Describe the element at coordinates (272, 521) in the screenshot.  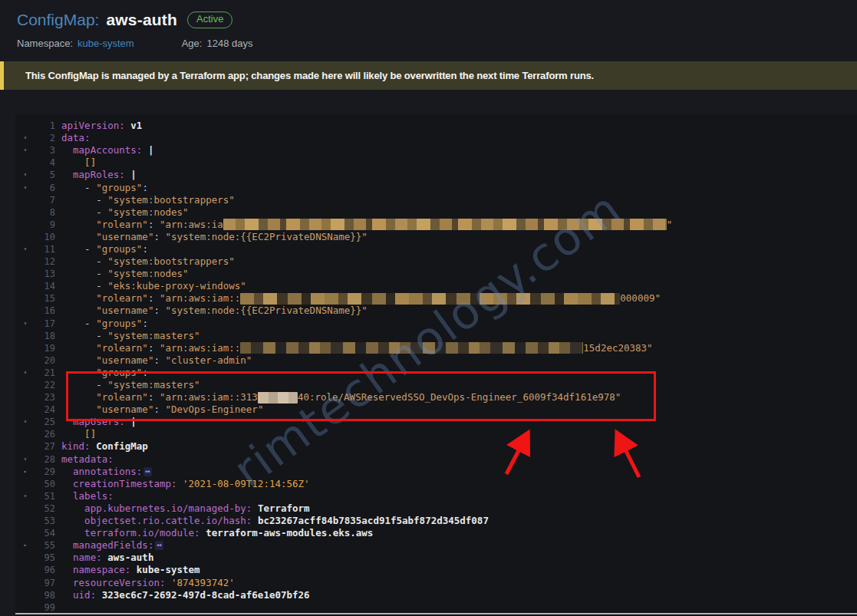
I see `code-text: objectset.rio.cattle.io/hash: bc23267acf…` at that location.